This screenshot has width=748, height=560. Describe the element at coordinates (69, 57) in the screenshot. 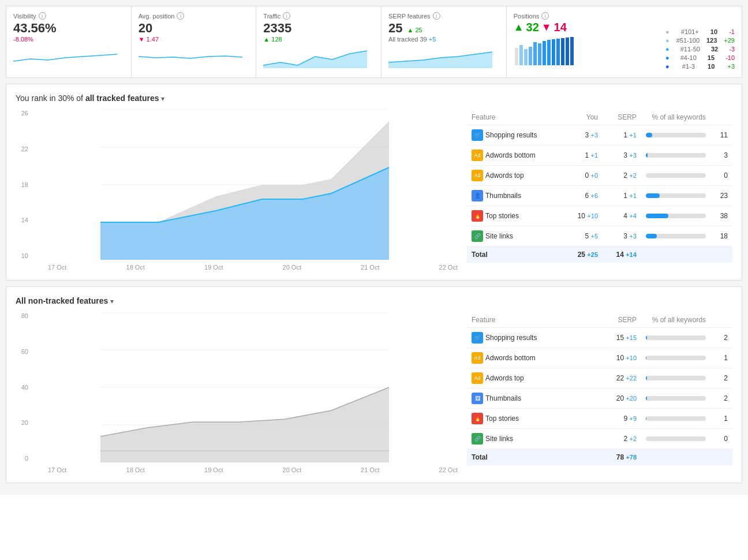

I see `visibility-chart` at that location.